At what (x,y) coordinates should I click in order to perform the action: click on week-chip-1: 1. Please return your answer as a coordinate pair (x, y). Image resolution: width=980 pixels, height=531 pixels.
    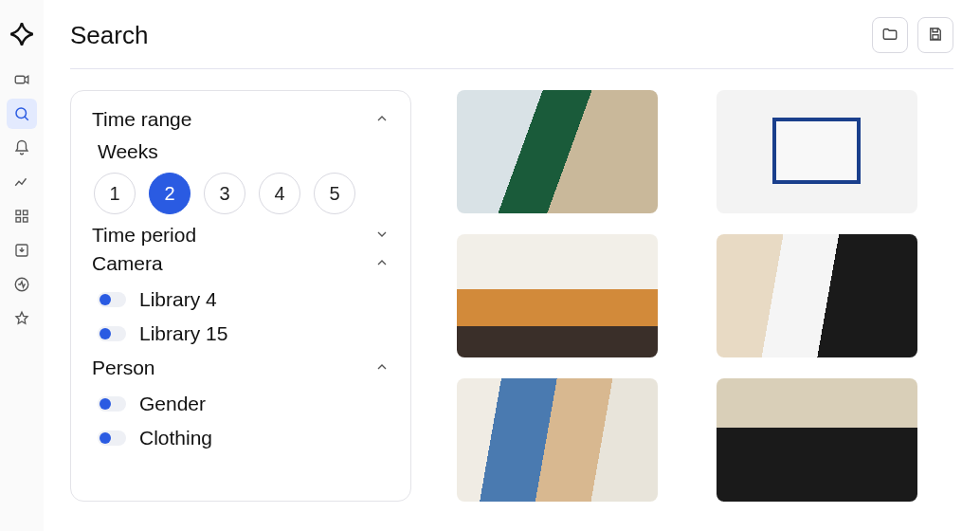
    Looking at the image, I should click on (115, 193).